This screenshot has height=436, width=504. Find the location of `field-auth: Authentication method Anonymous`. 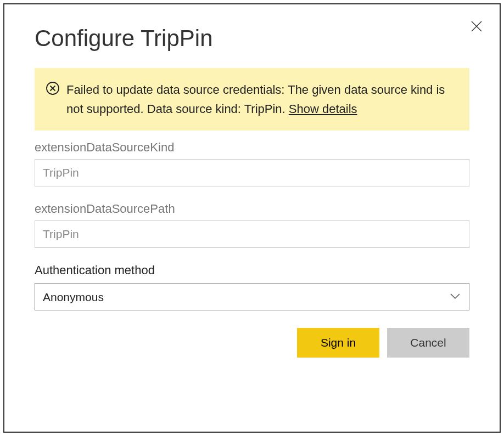

field-auth: Authentication method Anonymous is located at coordinates (252, 287).